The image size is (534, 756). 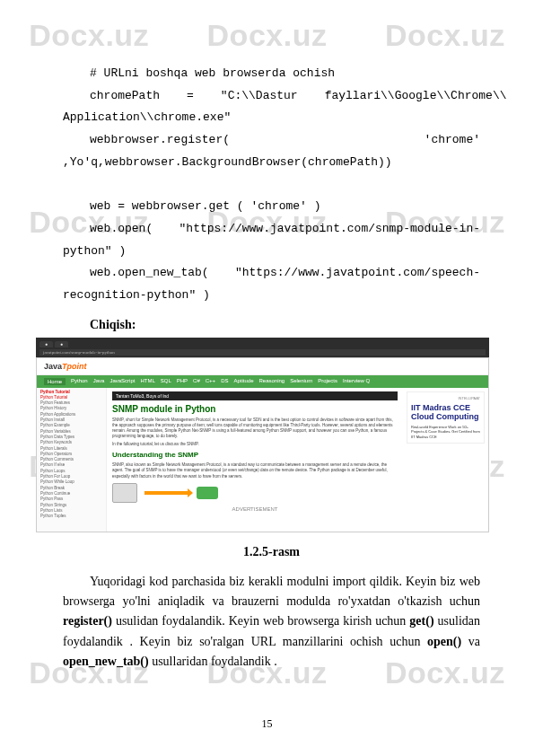 What do you see at coordinates (262, 347) in the screenshot?
I see `browser-chrome: ● ● javatpoint.com/snmp-module-in-python` at bounding box center [262, 347].